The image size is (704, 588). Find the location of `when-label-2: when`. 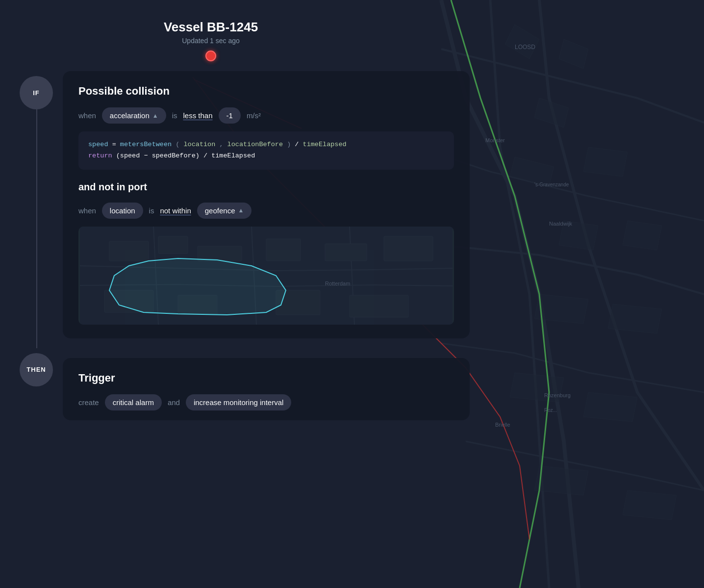

when-label-2: when is located at coordinates (87, 211).